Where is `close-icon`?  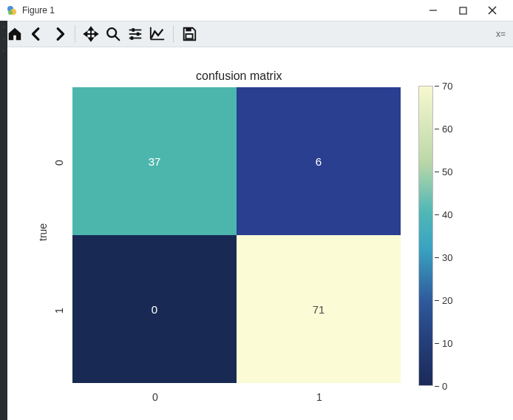 close-icon is located at coordinates (492, 10).